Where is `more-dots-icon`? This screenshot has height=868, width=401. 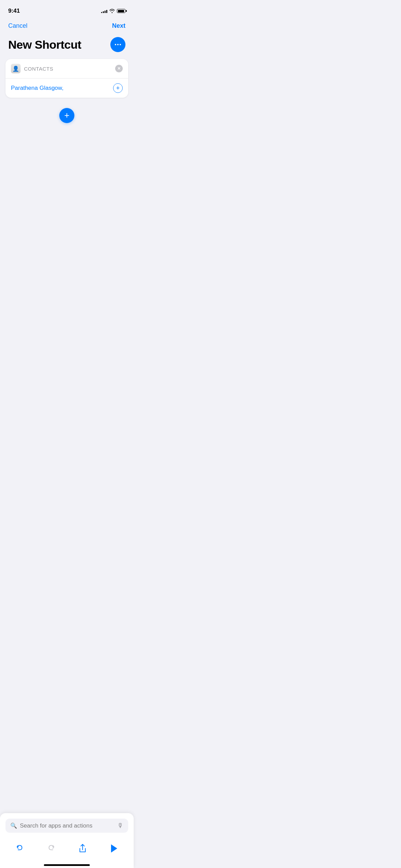
more-dots-icon is located at coordinates (118, 45).